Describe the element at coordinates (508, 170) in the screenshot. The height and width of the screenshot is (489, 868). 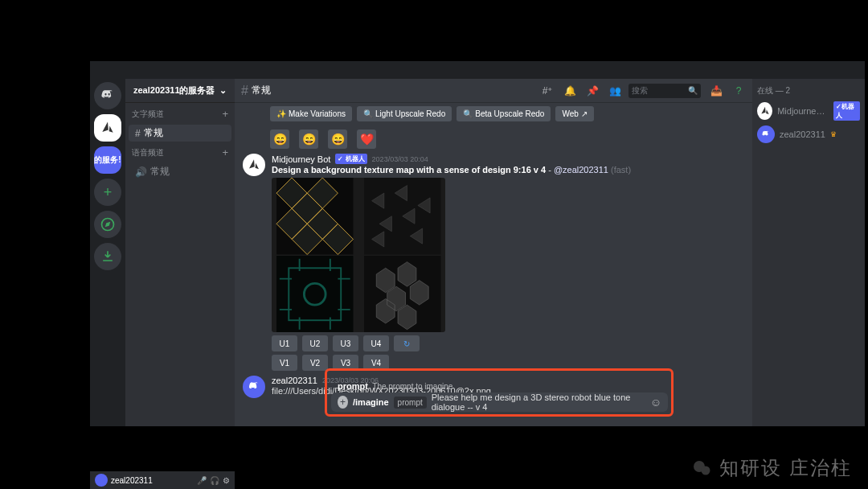
I see `message-text: Design a background texture map with a s…` at that location.